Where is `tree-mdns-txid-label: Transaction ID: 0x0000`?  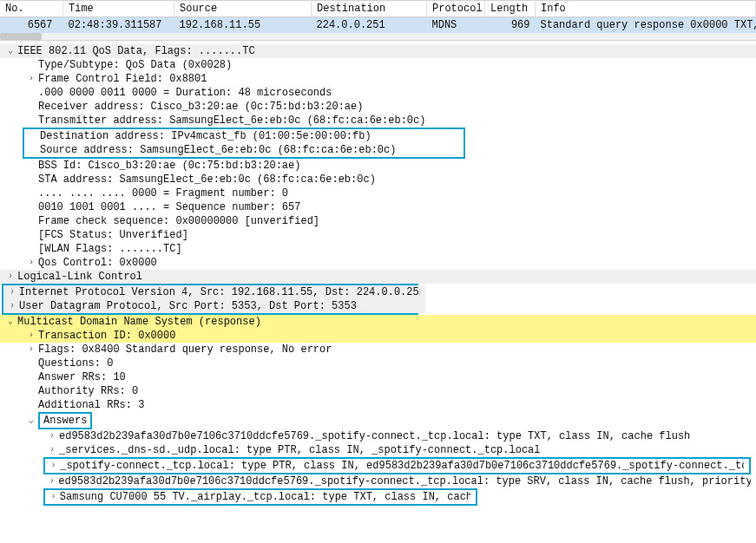
tree-mdns-txid-label: Transaction ID: 0x0000 is located at coordinates (107, 336).